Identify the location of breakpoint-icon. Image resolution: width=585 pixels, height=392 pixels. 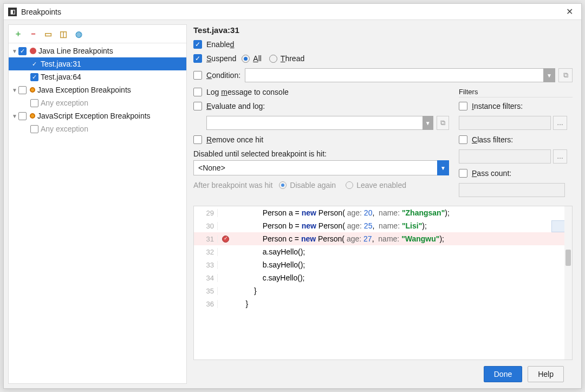
(33, 51).